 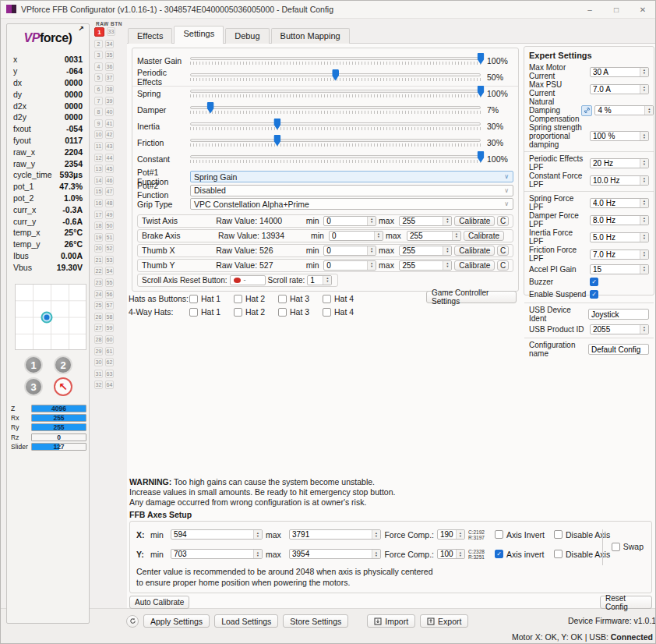 I want to click on store-settings-button: Store Settings, so click(x=316, y=621).